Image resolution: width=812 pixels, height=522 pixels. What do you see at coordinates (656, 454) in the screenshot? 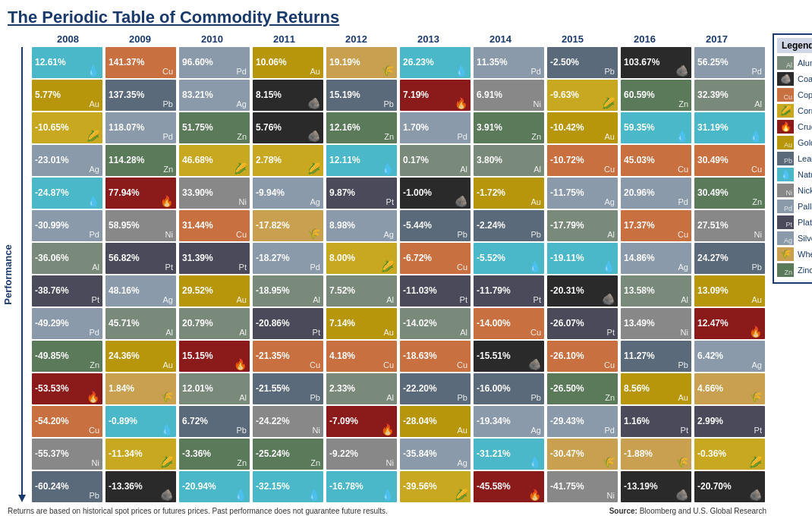
I see `cell-2016-12: -1.88%🌾` at bounding box center [656, 454].